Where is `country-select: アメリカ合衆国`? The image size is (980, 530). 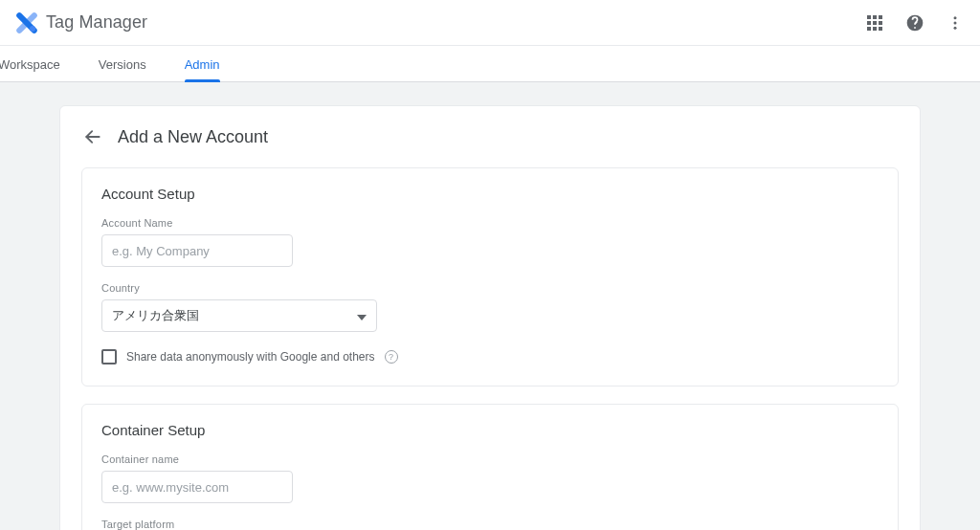 country-select: アメリカ合衆国 is located at coordinates (239, 316).